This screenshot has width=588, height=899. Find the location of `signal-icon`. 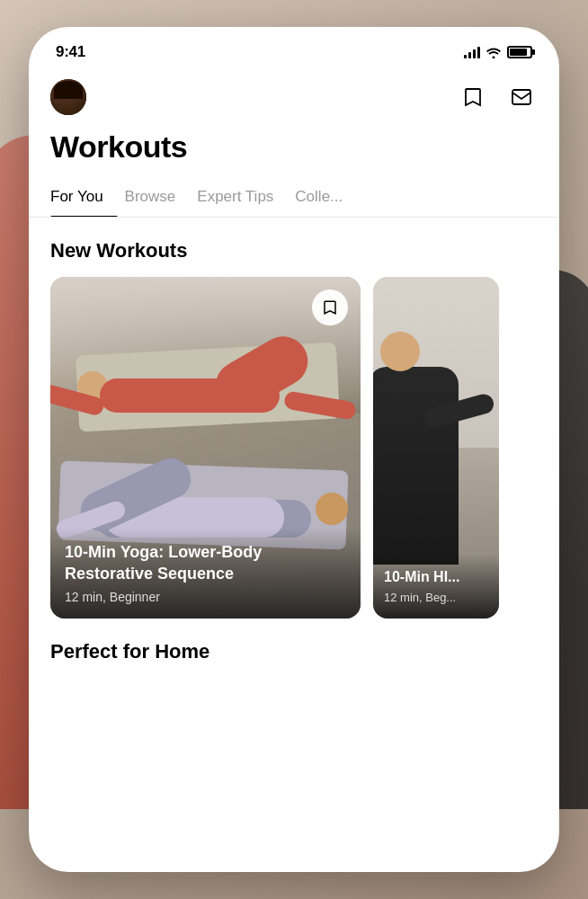

signal-icon is located at coordinates (472, 52).